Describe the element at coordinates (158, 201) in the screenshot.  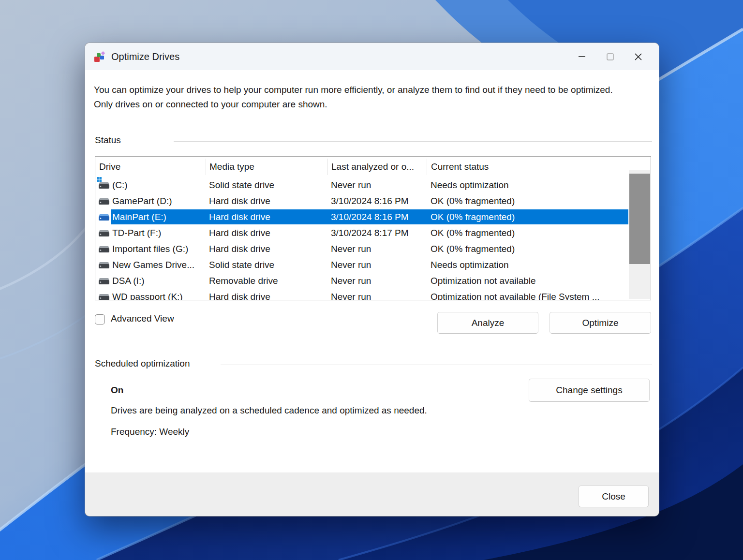
I see `drive-name: GamePart (D:)` at that location.